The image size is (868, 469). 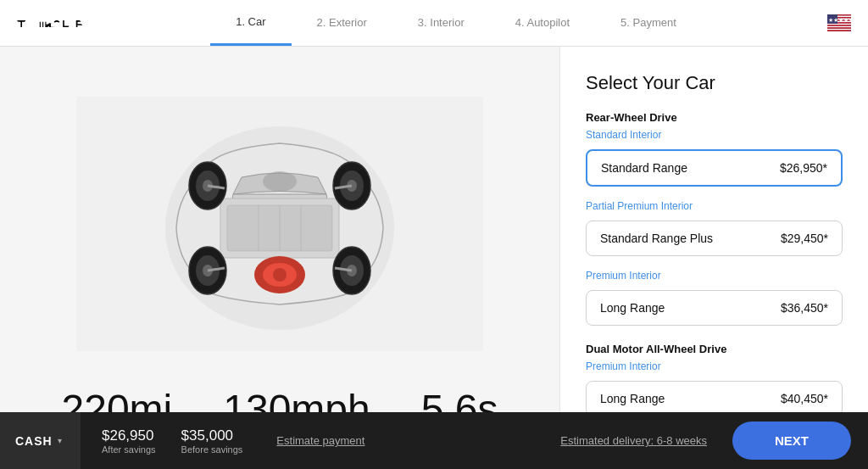 I want to click on long-range-rwd-price: $36,450*, so click(x=804, y=308).